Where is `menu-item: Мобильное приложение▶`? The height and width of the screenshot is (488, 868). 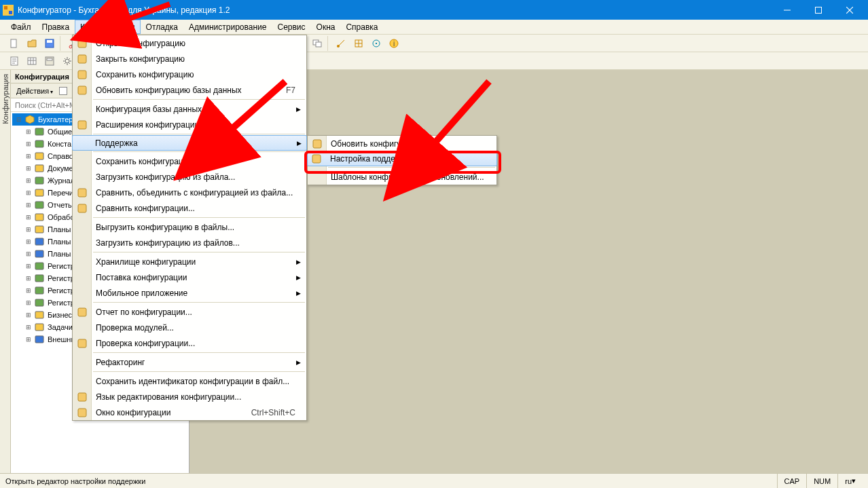 menu-item: Мобильное приложение▶ is located at coordinates (189, 293).